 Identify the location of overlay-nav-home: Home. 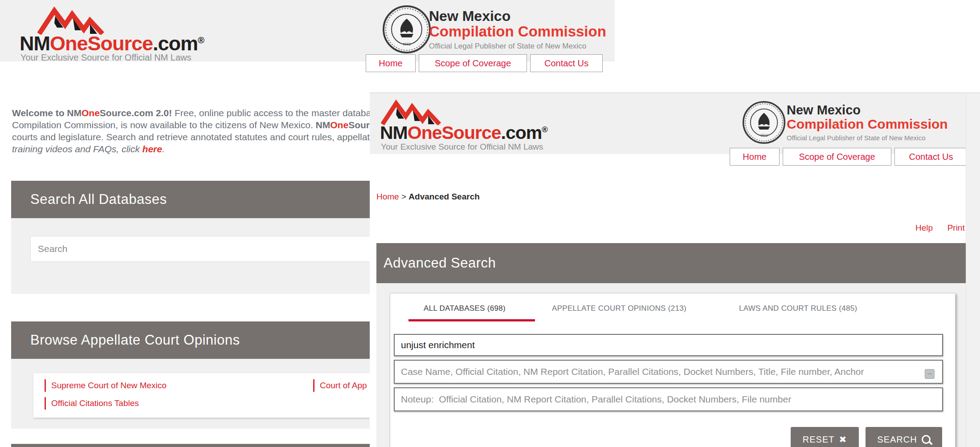
(755, 157).